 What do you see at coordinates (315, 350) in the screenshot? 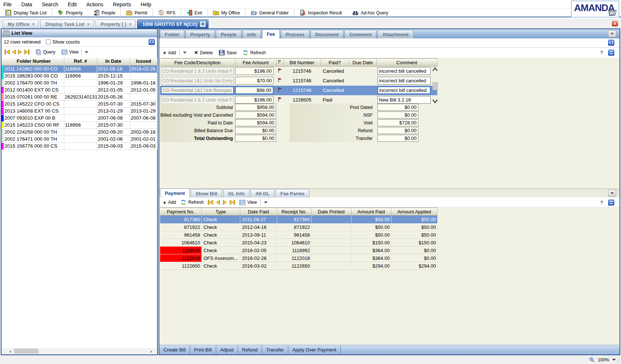
I see `action-button: Apply Over Payment` at bounding box center [315, 350].